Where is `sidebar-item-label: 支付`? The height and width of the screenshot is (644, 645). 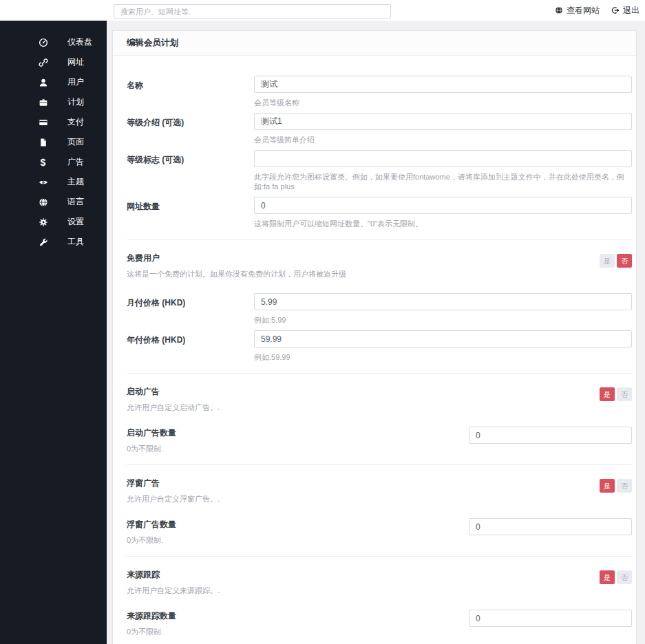 sidebar-item-label: 支付 is located at coordinates (76, 122).